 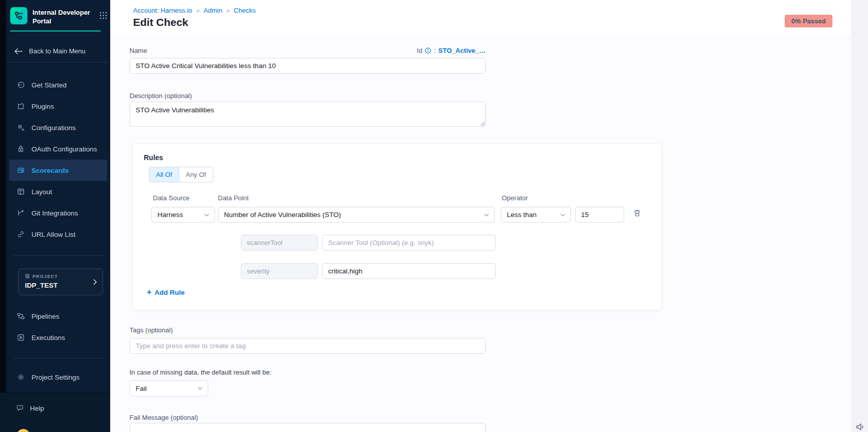 I want to click on data-source-label: Data Source, so click(x=171, y=198).